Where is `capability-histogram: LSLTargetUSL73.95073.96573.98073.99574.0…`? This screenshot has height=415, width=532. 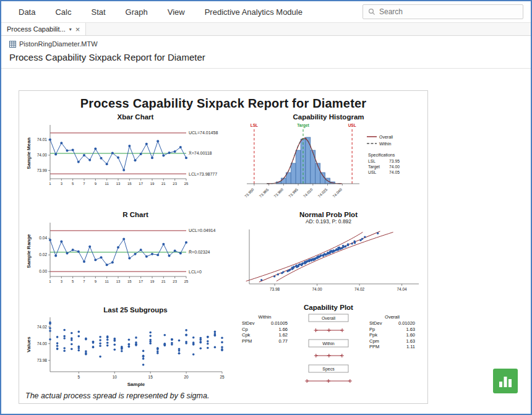
capability-histogram: LSLTargetUSL73.95073.96573.98073.99574.0… is located at coordinates (328, 162).